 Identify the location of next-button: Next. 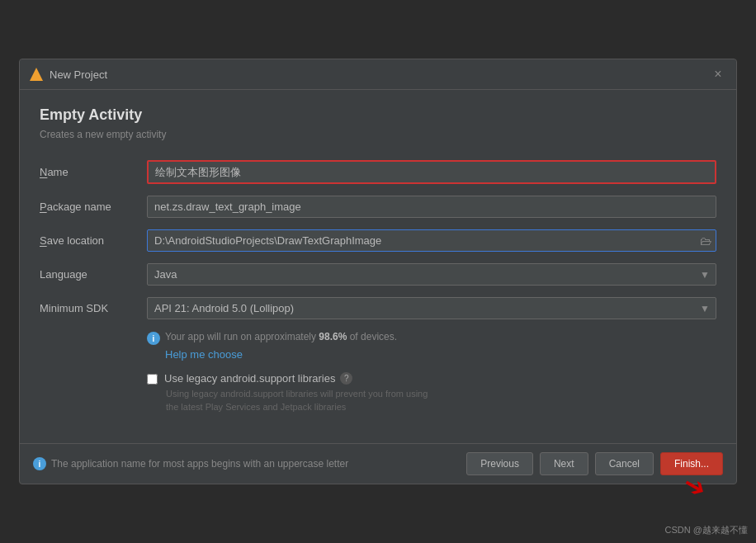
(565, 464).